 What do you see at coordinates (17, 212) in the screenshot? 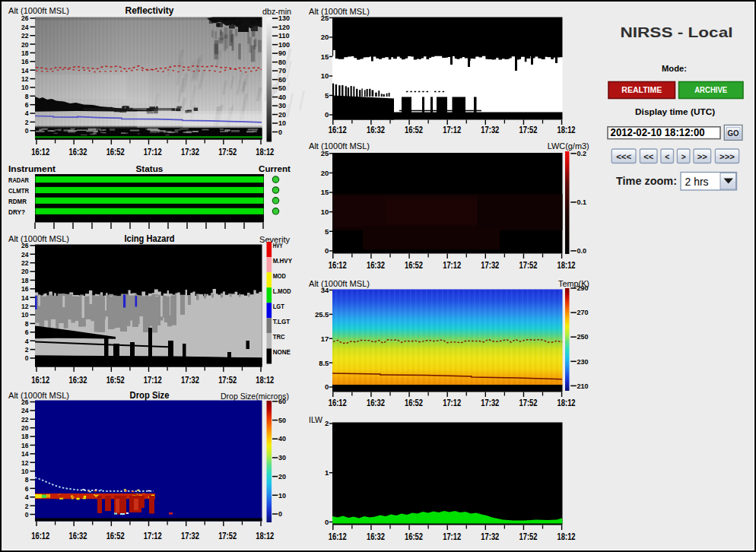
I see `svg-text: DRY?` at bounding box center [17, 212].